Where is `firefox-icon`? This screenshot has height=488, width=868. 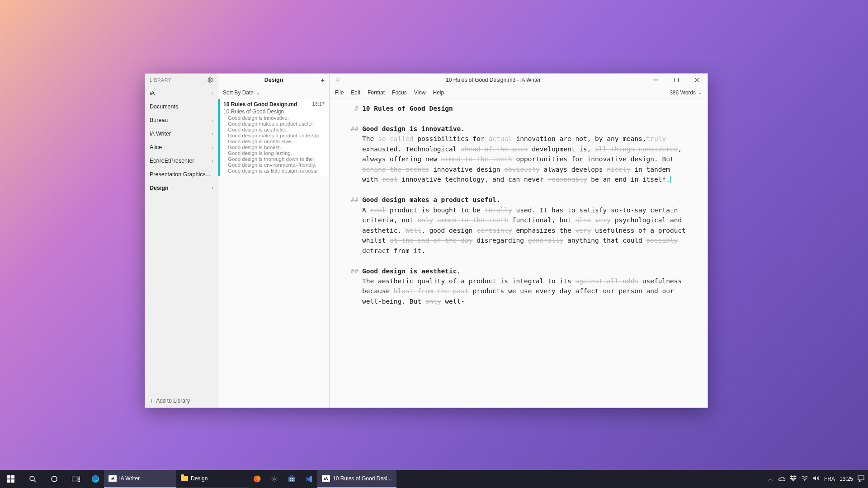 firefox-icon is located at coordinates (257, 479).